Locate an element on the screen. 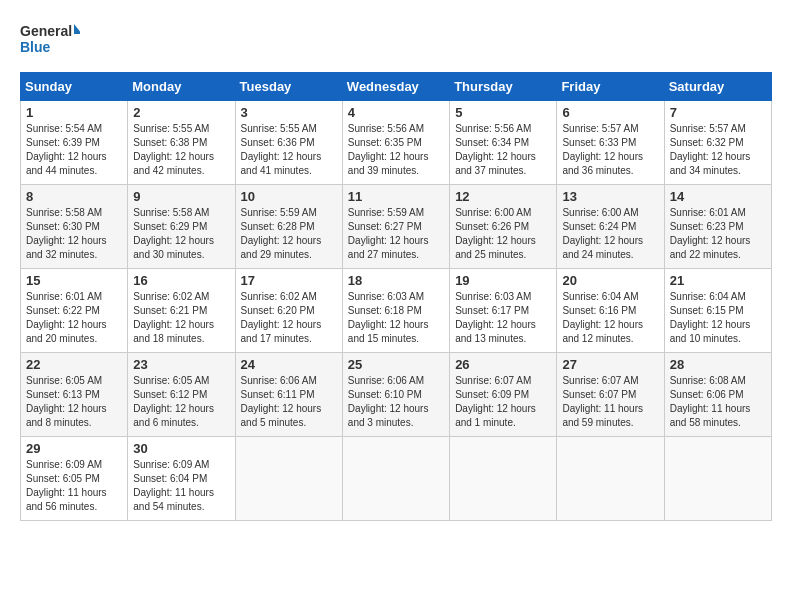 This screenshot has height=612, width=792. day-info: Sunrise: 6:01 AM Sunset: 6:23 PM Dayligh… is located at coordinates (718, 234).